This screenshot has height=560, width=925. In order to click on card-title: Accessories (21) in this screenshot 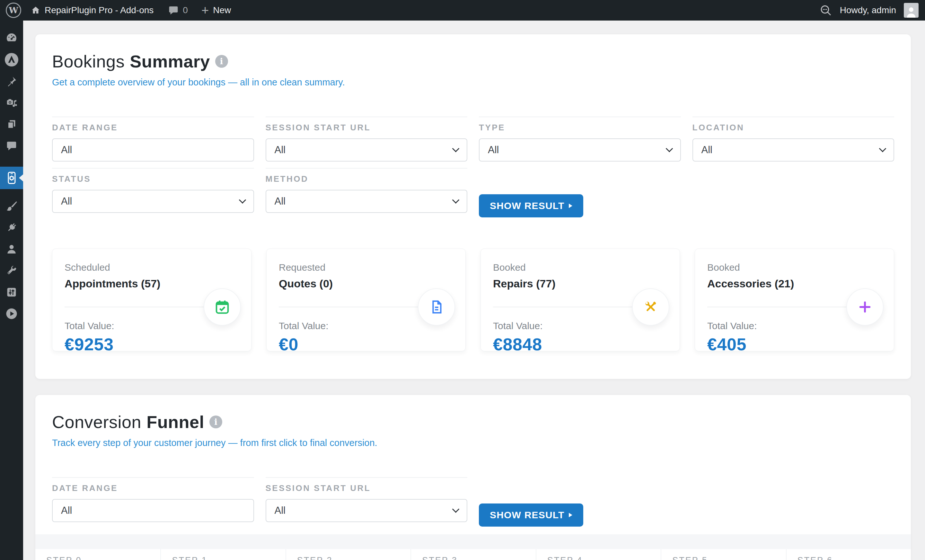, I will do `click(794, 284)`.